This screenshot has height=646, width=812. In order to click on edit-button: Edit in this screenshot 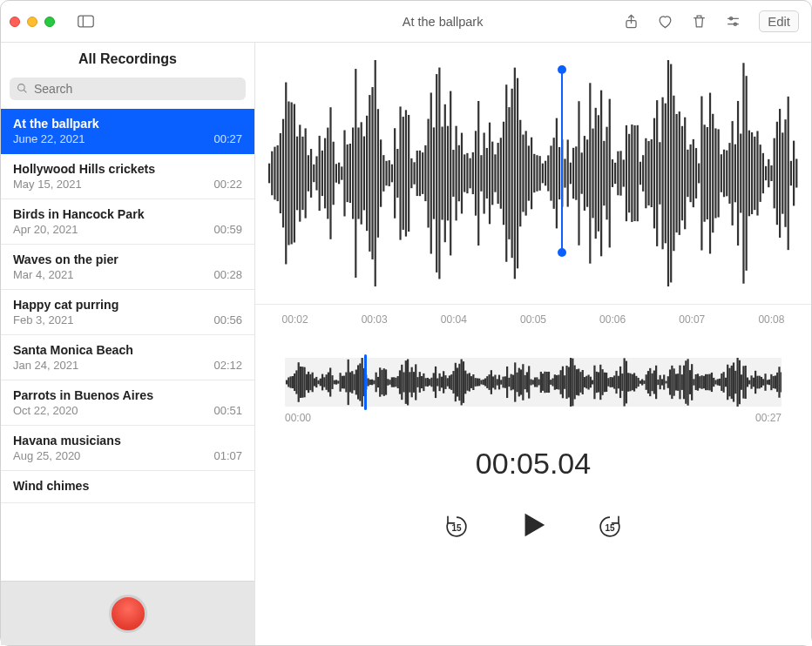, I will do `click(779, 21)`.